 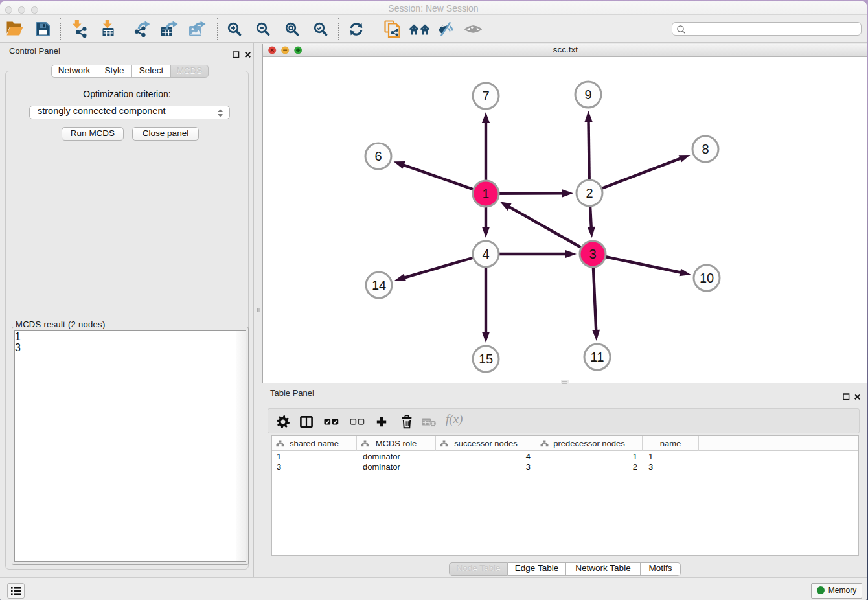 What do you see at coordinates (589, 193) in the screenshot?
I see `svg-text: 2` at bounding box center [589, 193].